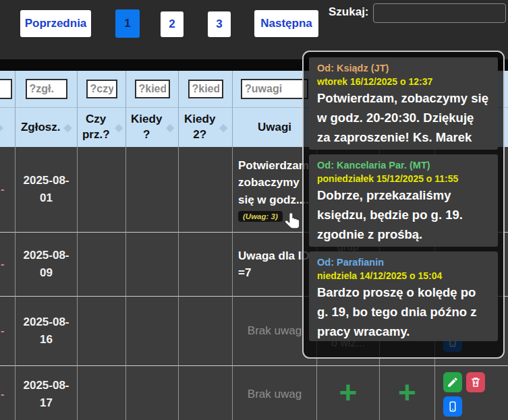 The width and height of the screenshot is (508, 420). Describe the element at coordinates (453, 382) in the screenshot. I see `pencil-icon` at that location.